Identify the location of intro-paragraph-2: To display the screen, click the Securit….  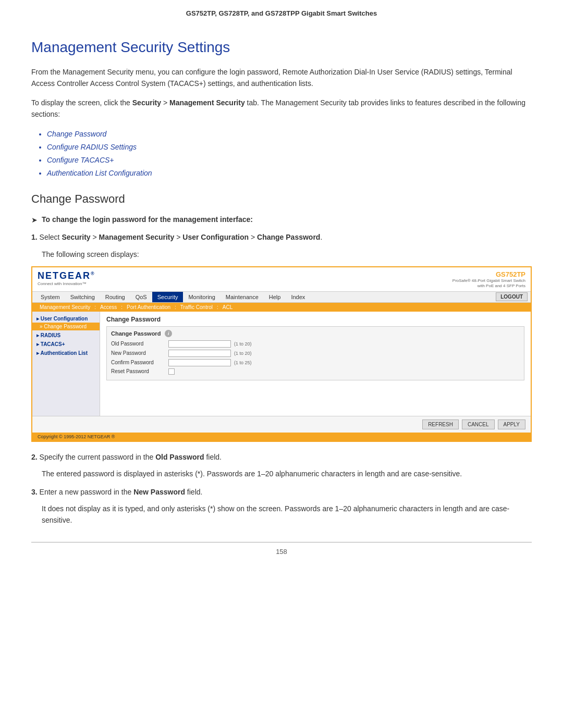
(282, 108).